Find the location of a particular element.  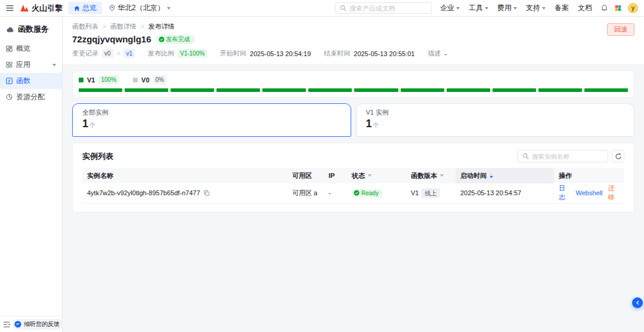

menu-billing: 费用 is located at coordinates (507, 8).